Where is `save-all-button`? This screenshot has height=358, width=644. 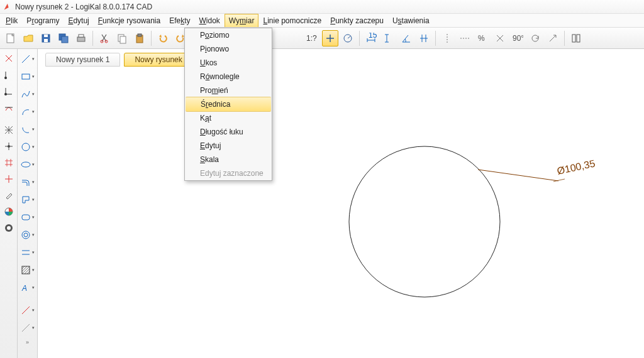 save-all-button is located at coordinates (64, 38).